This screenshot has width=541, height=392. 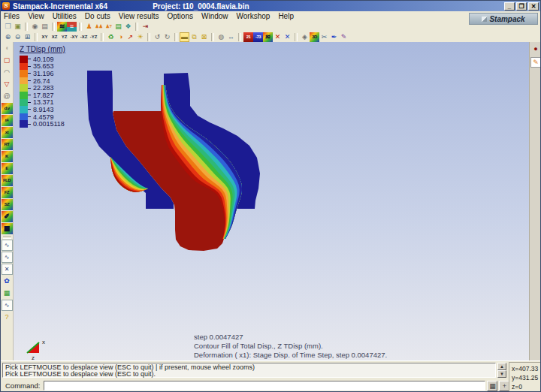 What do you see at coordinates (334, 38) in the screenshot?
I see `pen-icon: ✒` at bounding box center [334, 38].